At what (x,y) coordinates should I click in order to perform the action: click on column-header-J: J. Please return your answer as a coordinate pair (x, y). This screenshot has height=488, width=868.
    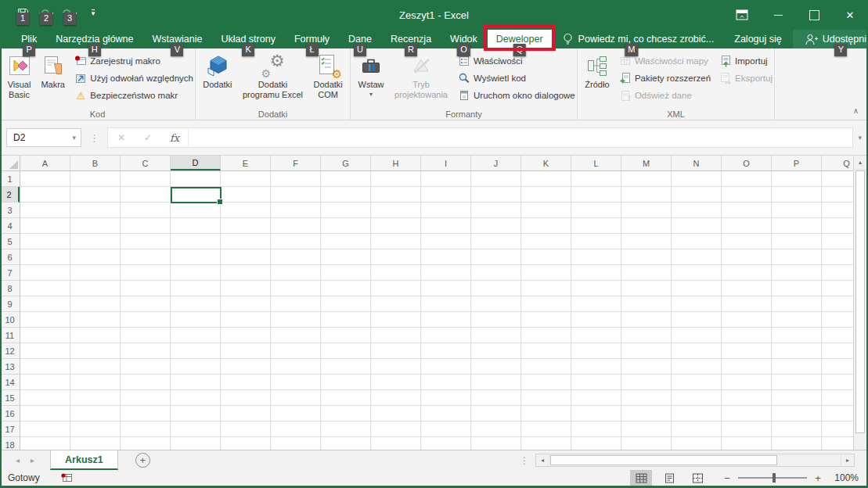
    Looking at the image, I should click on (496, 163).